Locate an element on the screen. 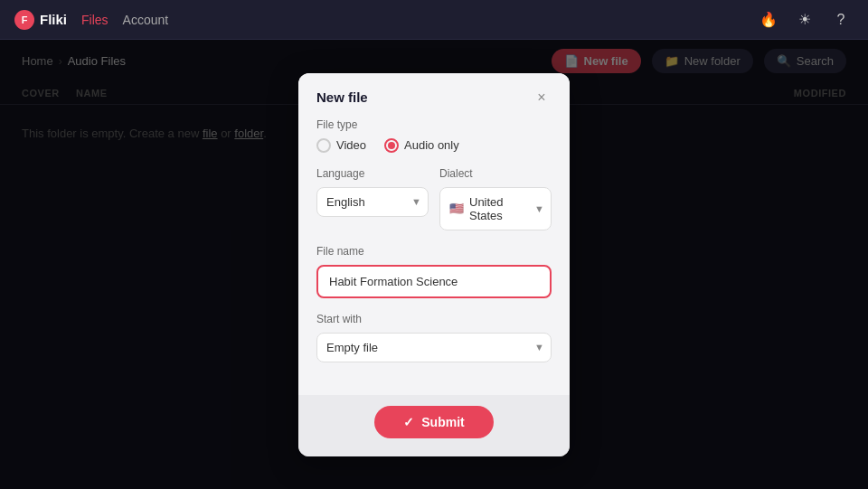 Image resolution: width=868 pixels, height=489 pixels. start-with-label: Start with is located at coordinates (434, 319).